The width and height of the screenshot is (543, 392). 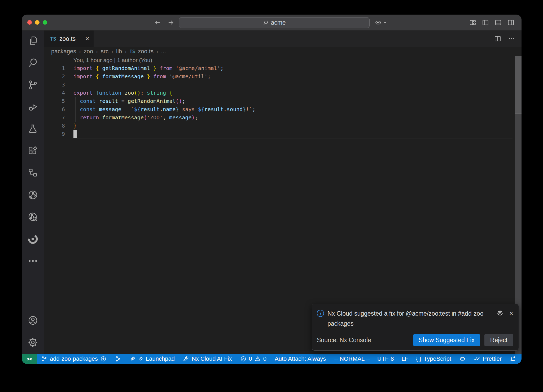 I want to click on line-number: 6, so click(x=55, y=109).